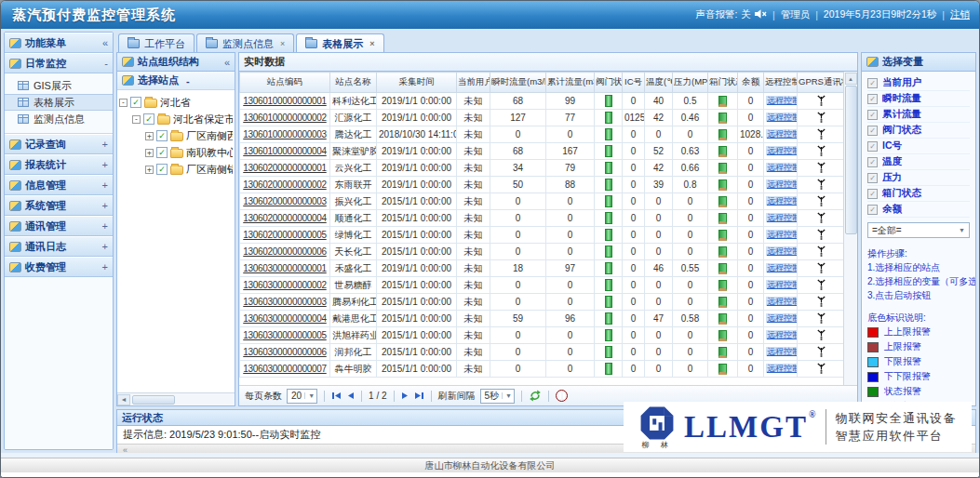 The width and height of the screenshot is (980, 478). What do you see at coordinates (919, 115) in the screenshot?
I see `variable-checkbox-row: ✓ 累计流量` at bounding box center [919, 115].